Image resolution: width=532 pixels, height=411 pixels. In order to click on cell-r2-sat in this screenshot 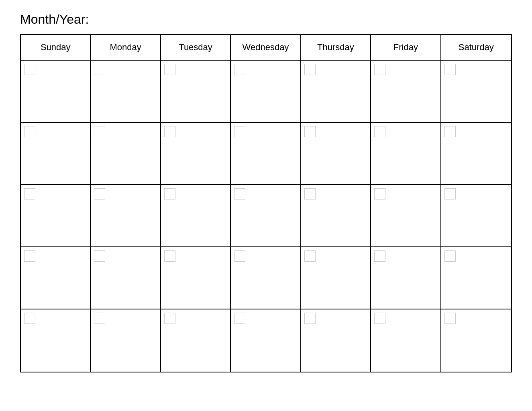, I will do `click(476, 153)`.